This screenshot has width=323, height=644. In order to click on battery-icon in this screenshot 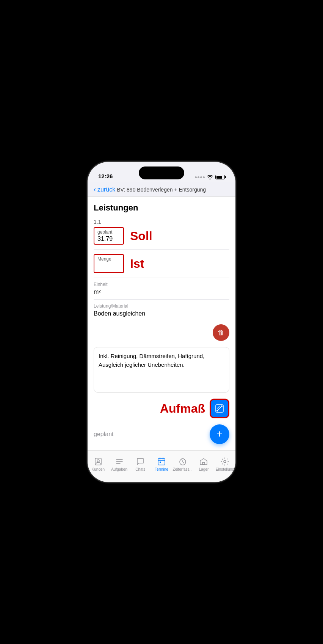, I will do `click(220, 177)`.